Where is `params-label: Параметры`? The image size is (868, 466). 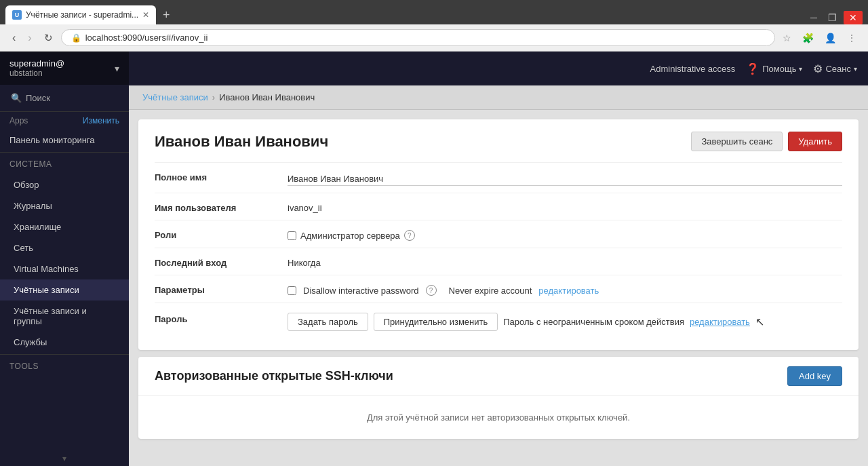
params-label: Параметры is located at coordinates (216, 289).